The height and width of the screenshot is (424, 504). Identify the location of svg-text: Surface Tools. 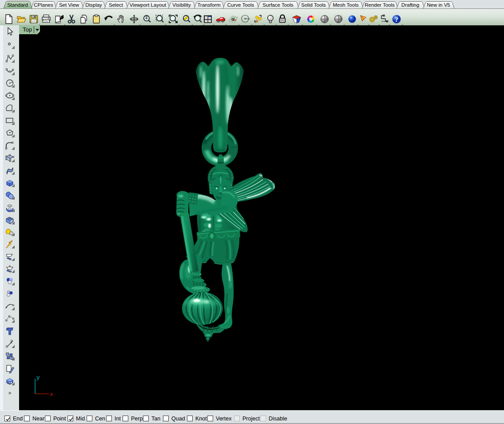
(278, 5).